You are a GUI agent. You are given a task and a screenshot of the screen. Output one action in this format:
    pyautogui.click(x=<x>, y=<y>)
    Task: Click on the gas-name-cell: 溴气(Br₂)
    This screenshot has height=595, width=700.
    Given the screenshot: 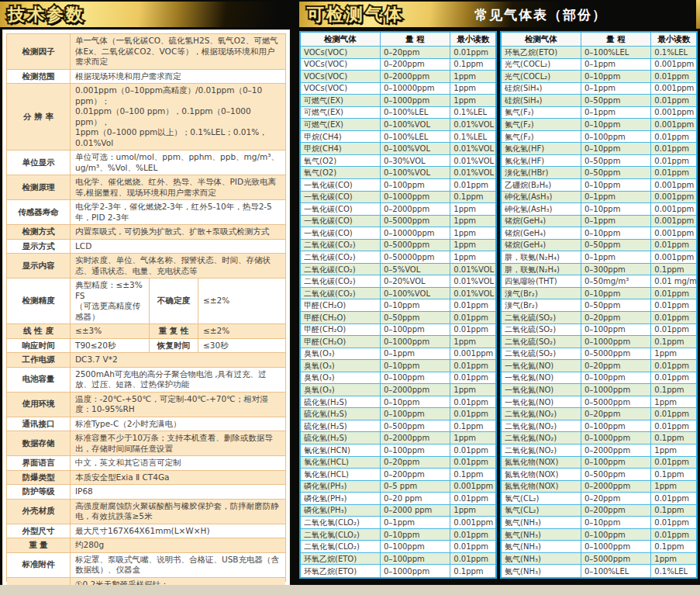 What is the action you would take?
    pyautogui.click(x=541, y=293)
    